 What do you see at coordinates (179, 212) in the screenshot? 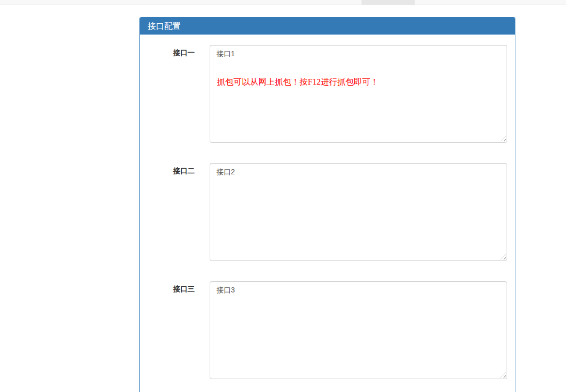
I see `interface-2-label: 接口二` at bounding box center [179, 212].